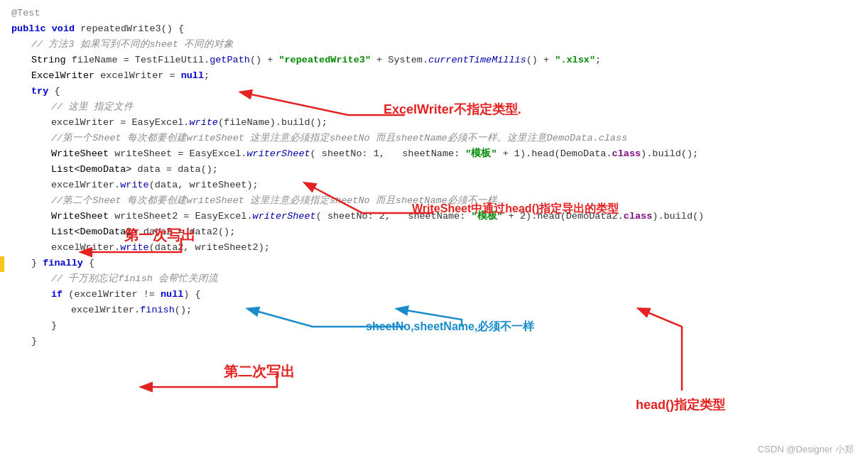  What do you see at coordinates (434, 60) in the screenshot?
I see `code-line-4: String fileName = TestFileUtil.getPath()…` at bounding box center [434, 60].